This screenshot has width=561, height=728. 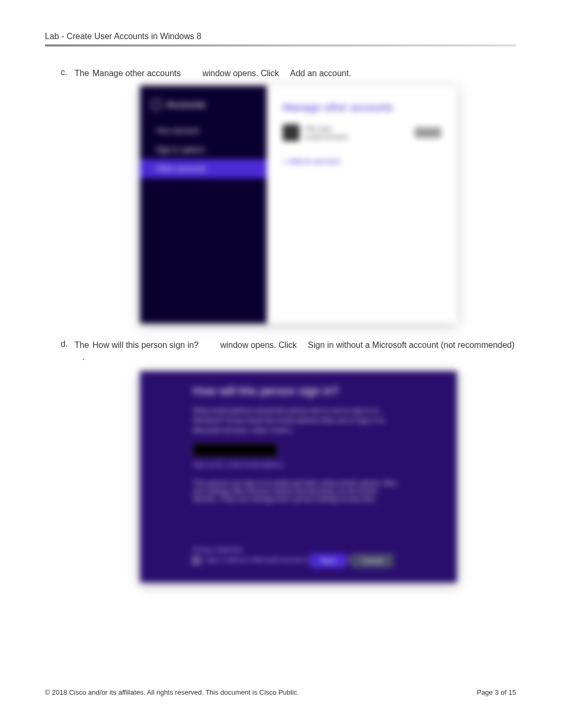 What do you see at coordinates (203, 131) in the screenshot?
I see `nav-your-account: Your account` at bounding box center [203, 131].